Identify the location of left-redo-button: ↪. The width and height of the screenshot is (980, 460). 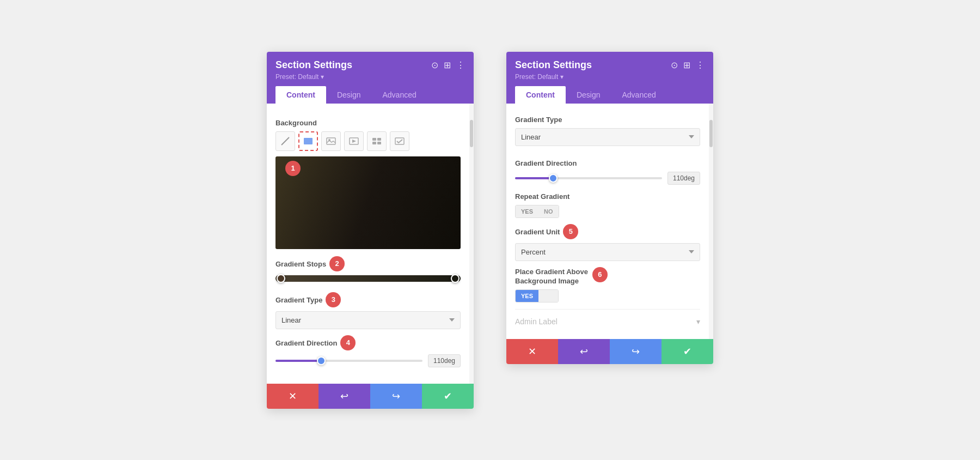
(396, 396).